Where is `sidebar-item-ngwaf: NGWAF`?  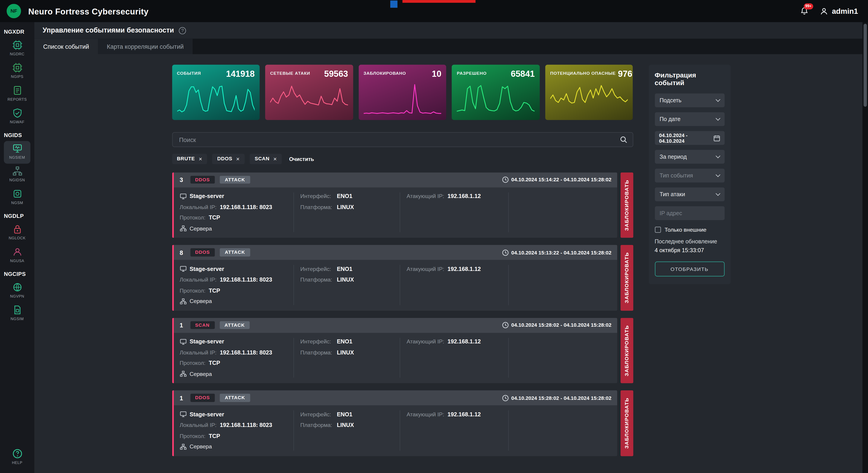
sidebar-item-ngwaf: NGWAF is located at coordinates (17, 117).